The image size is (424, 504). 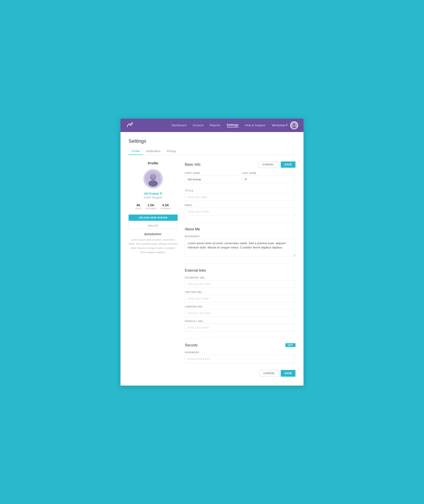 I want to click on facebook-url-group: Facebook URL:, so click(x=240, y=282).